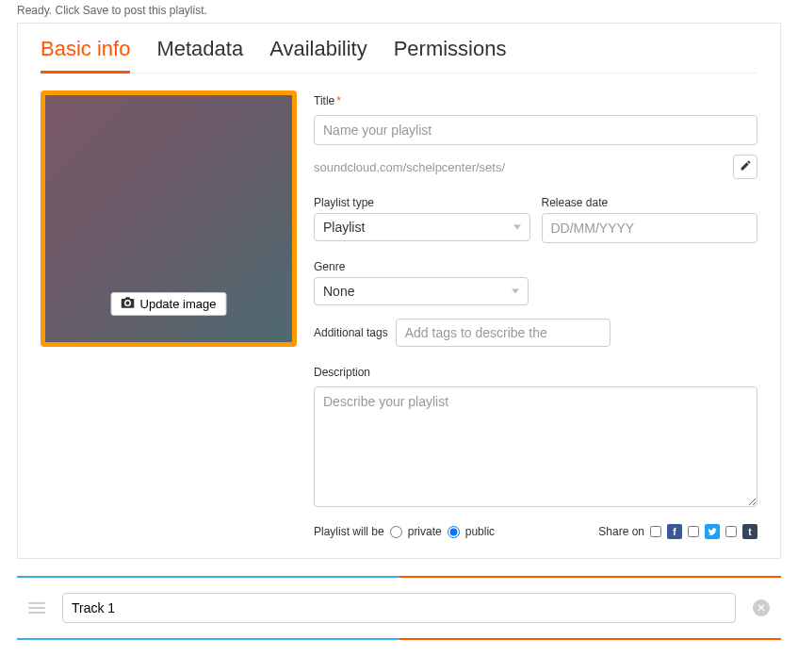  Describe the element at coordinates (339, 101) in the screenshot. I see `required-indicator: *` at that location.